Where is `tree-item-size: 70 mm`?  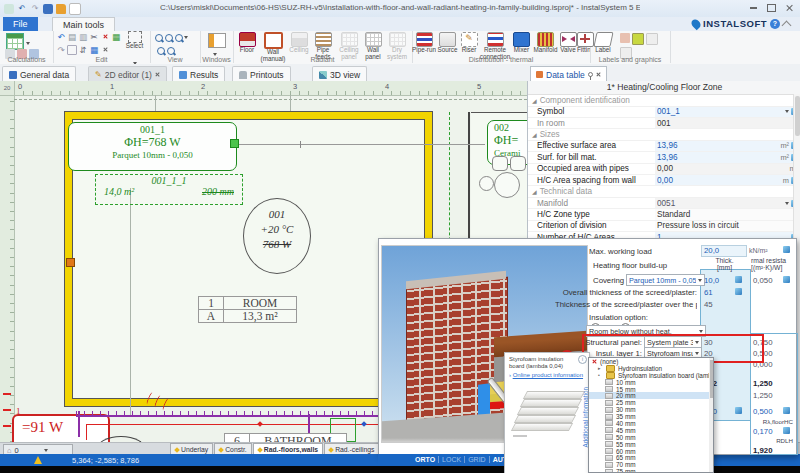
tree-item-size: 70 mm is located at coordinates (651, 464).